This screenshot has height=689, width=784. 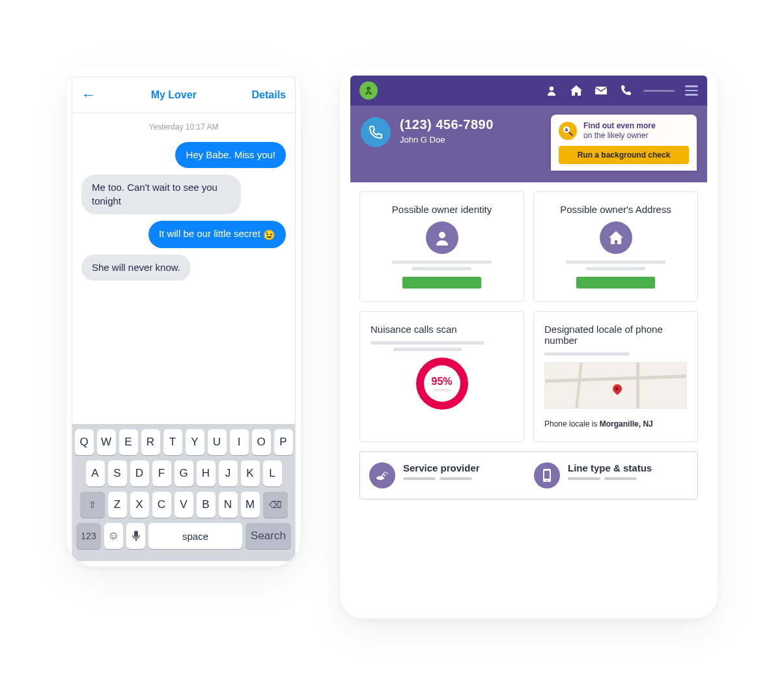 I want to click on card-nuisance-title: Nuisance calls scan, so click(x=414, y=330).